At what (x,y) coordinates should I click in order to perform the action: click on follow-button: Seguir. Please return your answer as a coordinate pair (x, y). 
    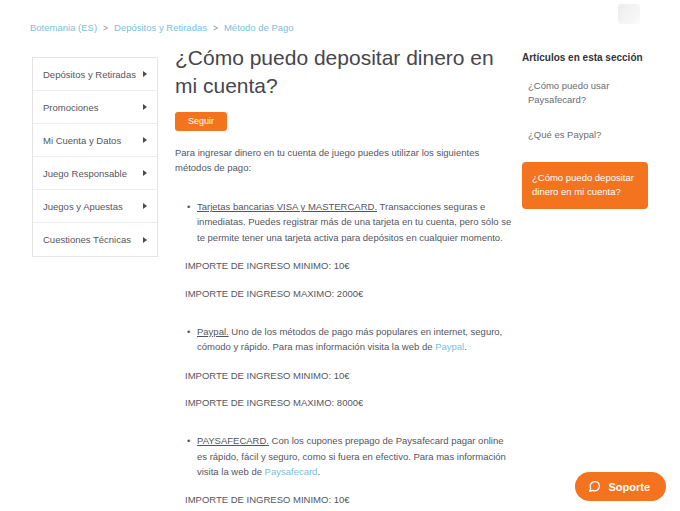
    Looking at the image, I should click on (201, 122).